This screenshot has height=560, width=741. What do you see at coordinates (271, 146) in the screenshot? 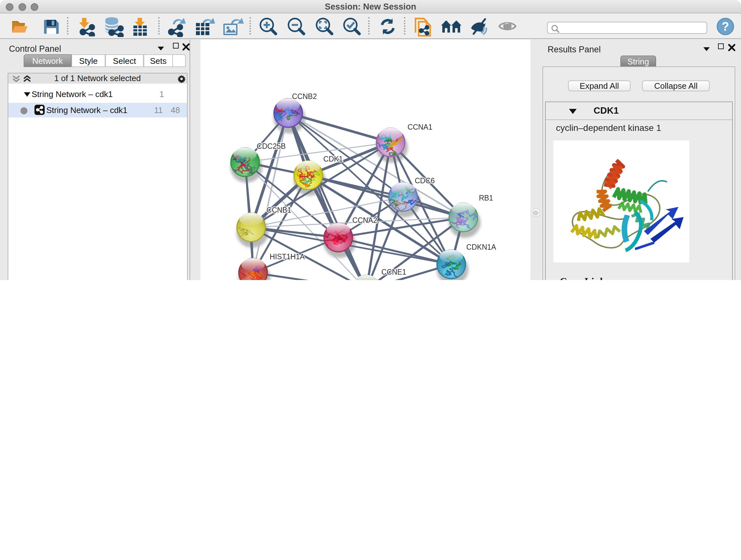
I see `svg-text: CDC25B` at bounding box center [271, 146].